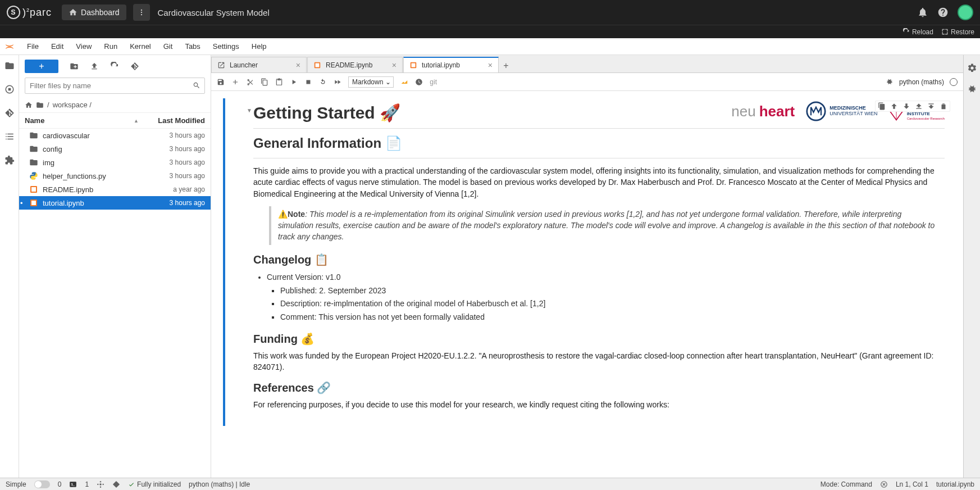  What do you see at coordinates (419, 82) in the screenshot?
I see `clock-icon` at bounding box center [419, 82].